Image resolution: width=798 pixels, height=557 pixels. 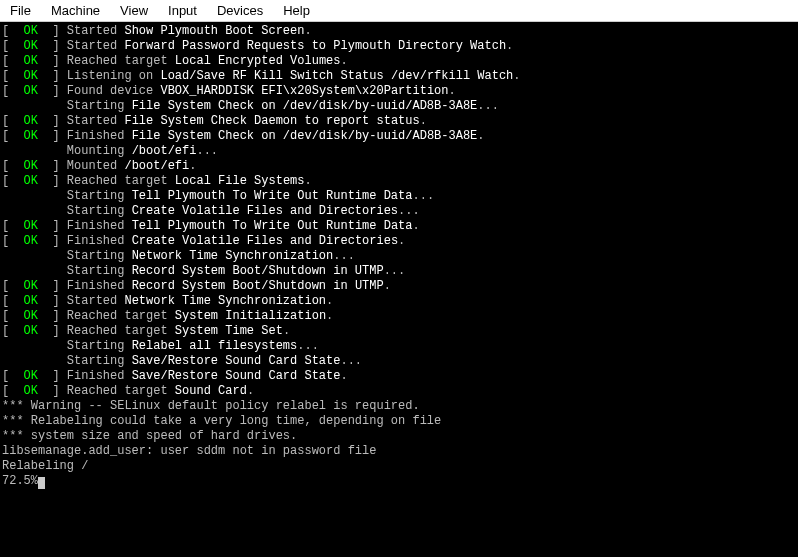 I want to click on boot-line: [ OK ] Reached target System Initializat…, so click(x=399, y=316).